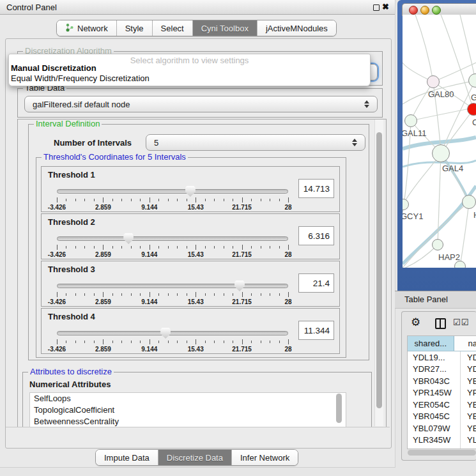  What do you see at coordinates (225, 28) in the screenshot?
I see `tab-cyni-toolbox: Cyni Toolbox` at bounding box center [225, 28].